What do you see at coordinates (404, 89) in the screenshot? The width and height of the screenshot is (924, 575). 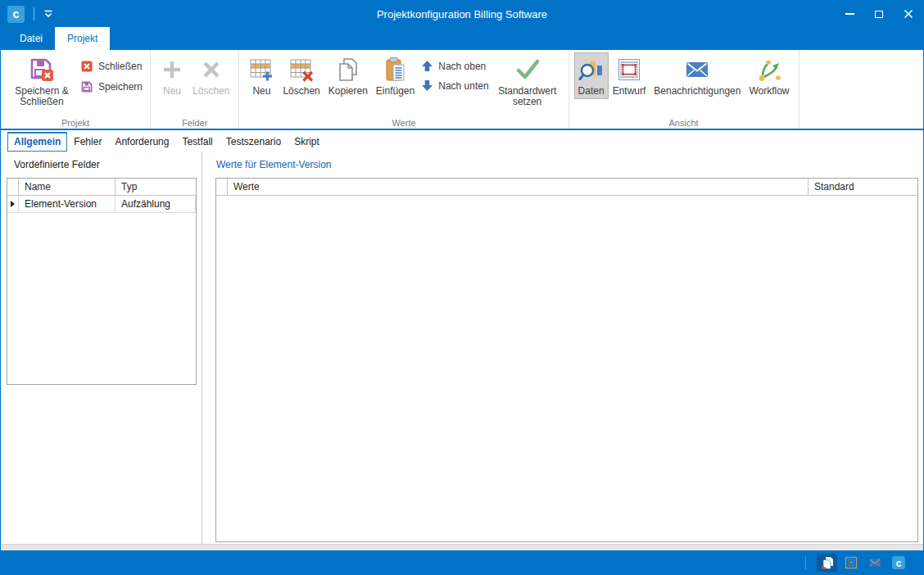 I see `ribbon-group-werte: Neu Löschen` at bounding box center [404, 89].